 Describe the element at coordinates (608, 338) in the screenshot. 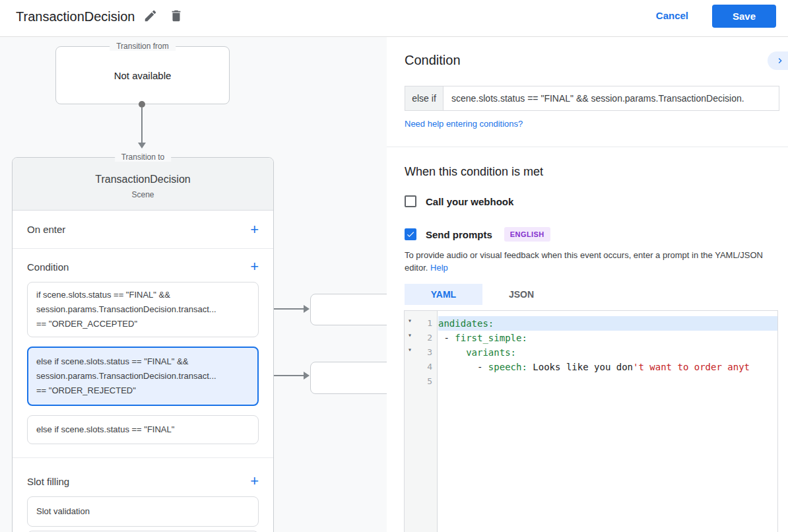

I see `code-line-2: - first_simple:` at that location.